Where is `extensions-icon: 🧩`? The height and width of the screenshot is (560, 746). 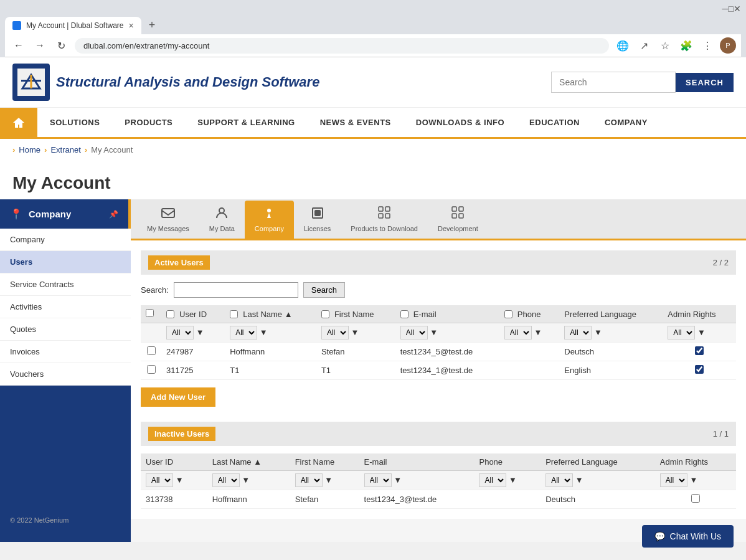 extensions-icon: 🧩 is located at coordinates (686, 45).